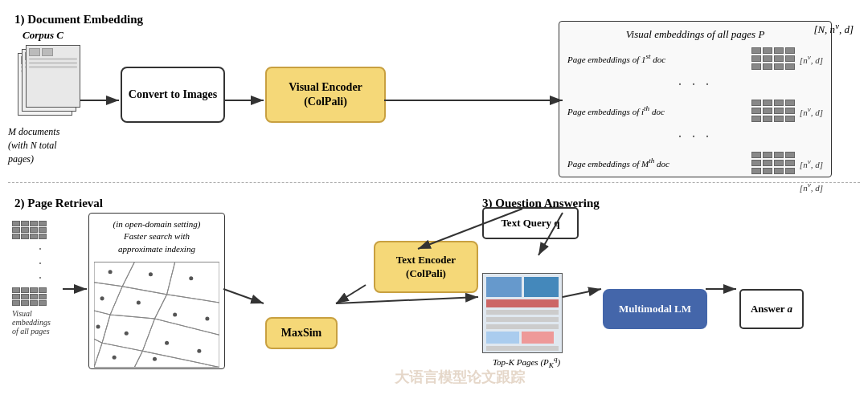 The width and height of the screenshot is (868, 411). What do you see at coordinates (426, 267) in the screenshot?
I see `text-encoder-label: Text Encoder(ColPali)` at bounding box center [426, 267].